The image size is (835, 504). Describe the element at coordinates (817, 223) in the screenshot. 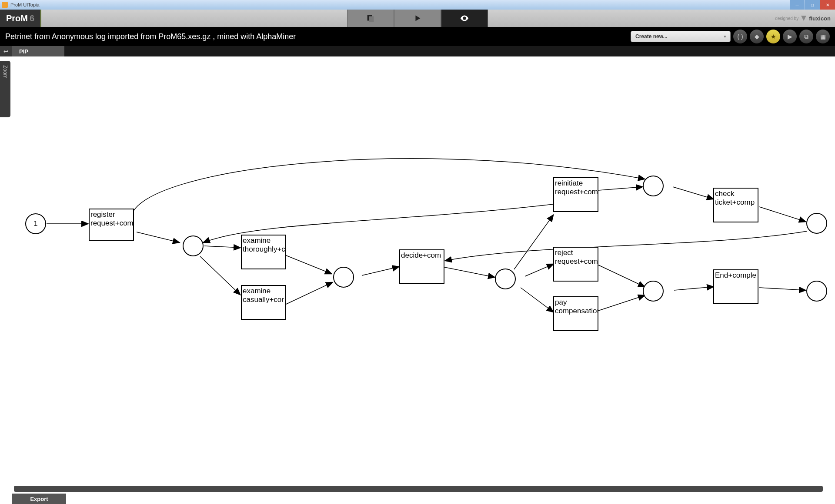

I see `place-sink1` at that location.